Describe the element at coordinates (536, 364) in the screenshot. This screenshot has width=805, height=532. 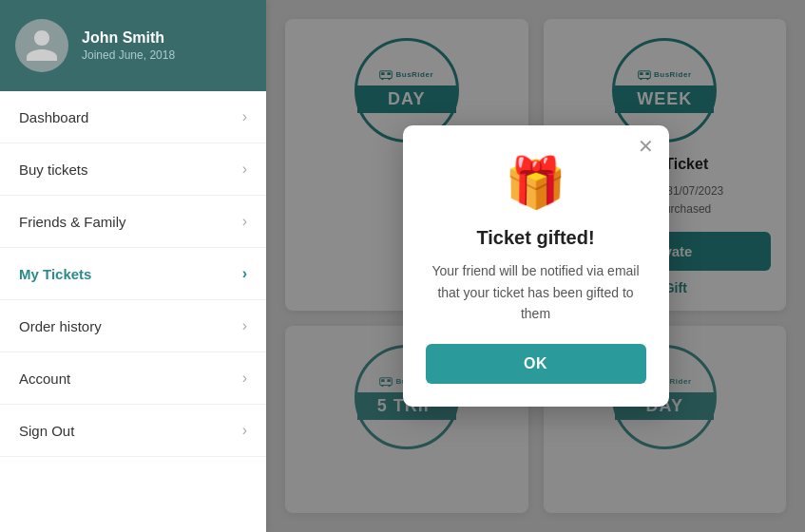
I see `modal-ok-button: OK` at that location.